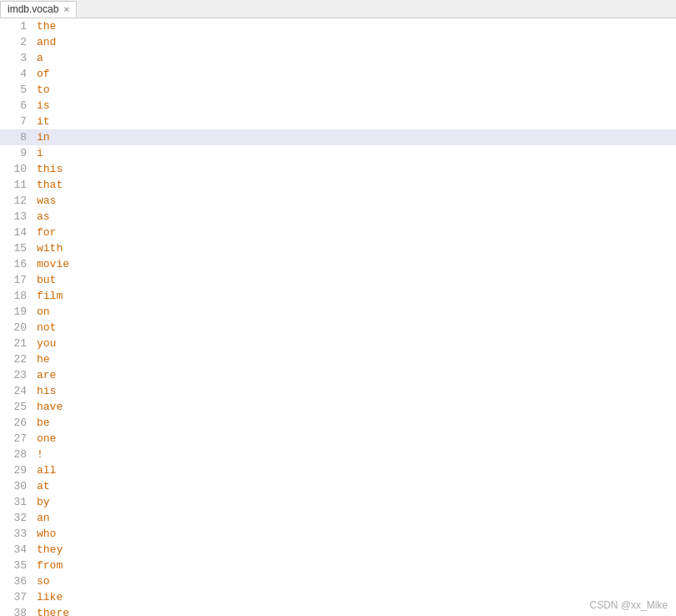 The height and width of the screenshot is (616, 676). What do you see at coordinates (338, 611) in the screenshot?
I see `table-row: 38there` at bounding box center [338, 611].